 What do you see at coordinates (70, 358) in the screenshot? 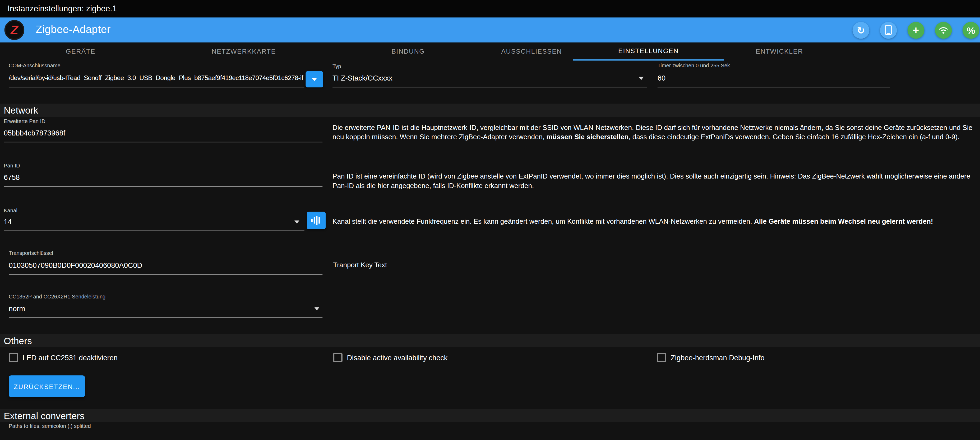
I see `led-cc2531-checkbox-label: LED auf CC2531 deaktivieren` at bounding box center [70, 358].